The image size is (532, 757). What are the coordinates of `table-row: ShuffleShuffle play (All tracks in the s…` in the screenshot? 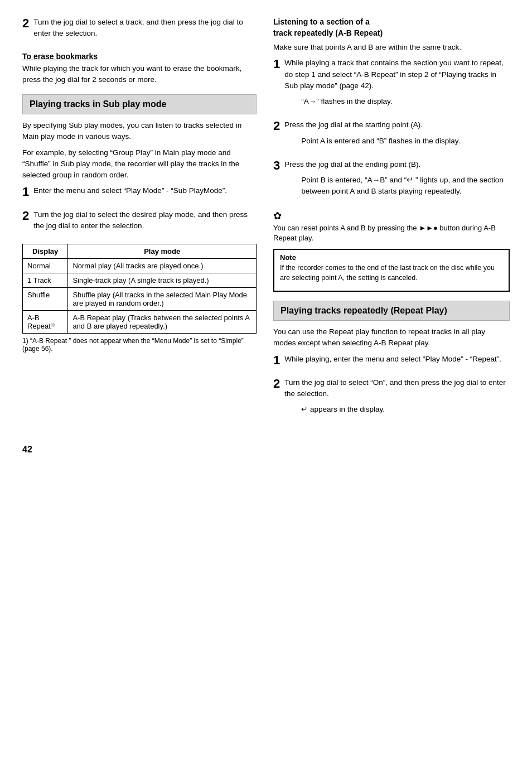 It's located at (139, 299).